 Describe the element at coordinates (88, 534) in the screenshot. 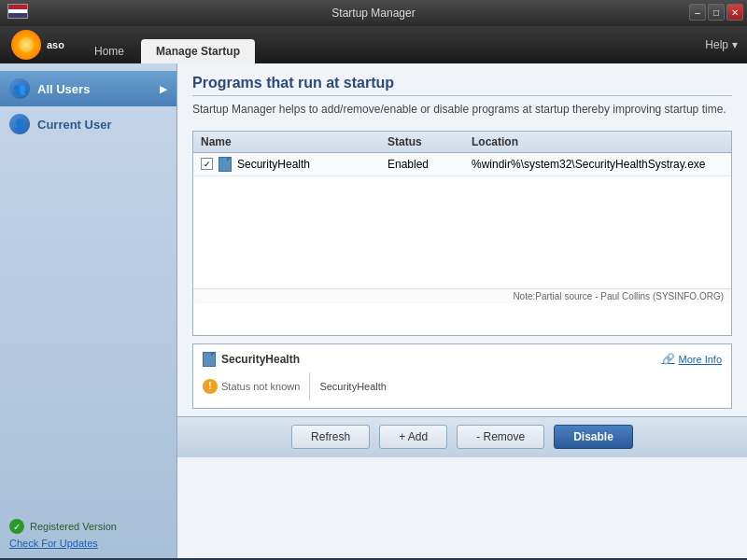

I see `sidebar-bottom: ✓ Registered Version Check For Updates` at that location.